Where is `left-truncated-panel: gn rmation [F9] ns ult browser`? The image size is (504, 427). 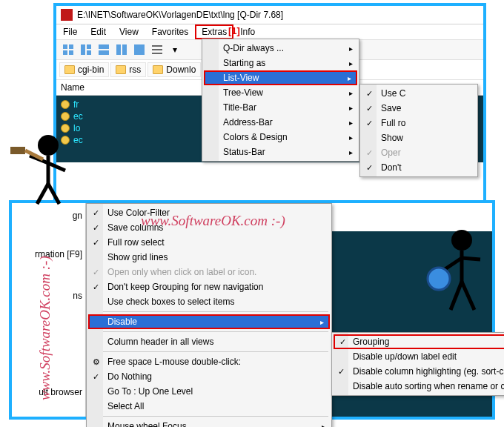 left-truncated-panel: gn rmation [F9] ns ult browser is located at coordinates (49, 310).